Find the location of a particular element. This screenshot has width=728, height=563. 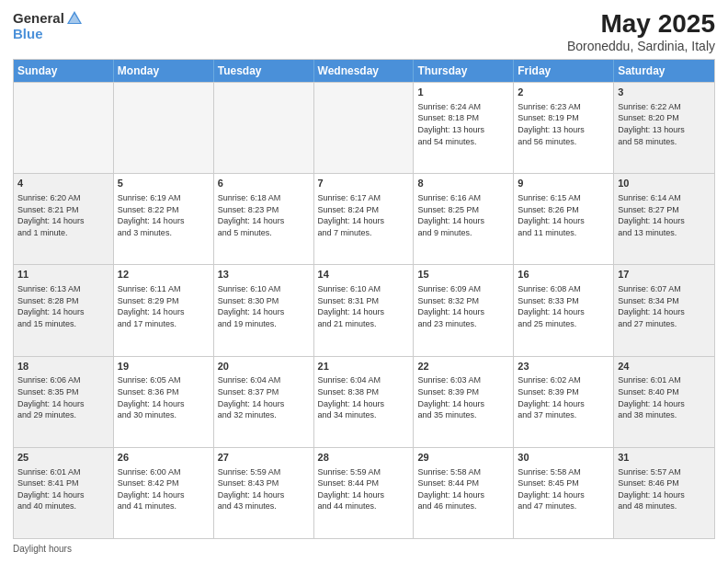

calendar-cell: 6Sunrise: 6:18 AM Sunset: 8:23 PM Daylig… is located at coordinates (265, 219).